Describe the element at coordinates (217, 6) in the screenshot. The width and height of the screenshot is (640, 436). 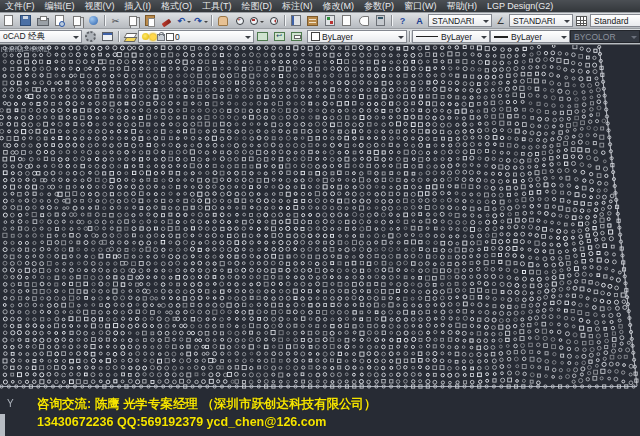
I see `menu-tools: 工具(T)` at that location.